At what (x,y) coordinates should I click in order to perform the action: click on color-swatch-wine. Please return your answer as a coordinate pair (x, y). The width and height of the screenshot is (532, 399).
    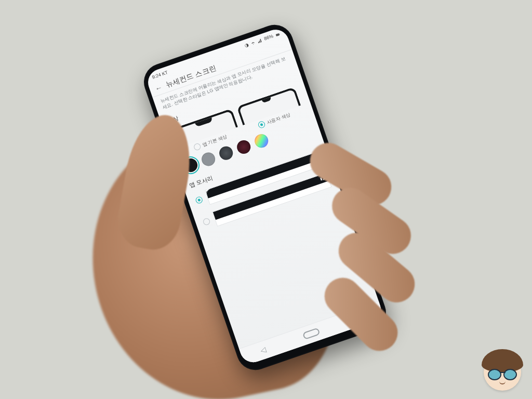
    Looking at the image, I should click on (244, 147).